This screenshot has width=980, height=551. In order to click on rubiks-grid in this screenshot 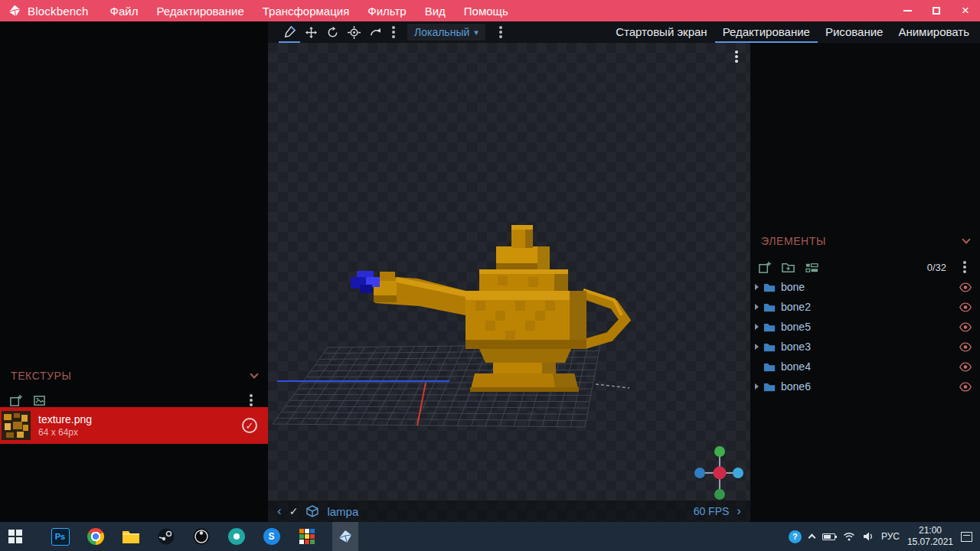, I will do `click(307, 536)`.